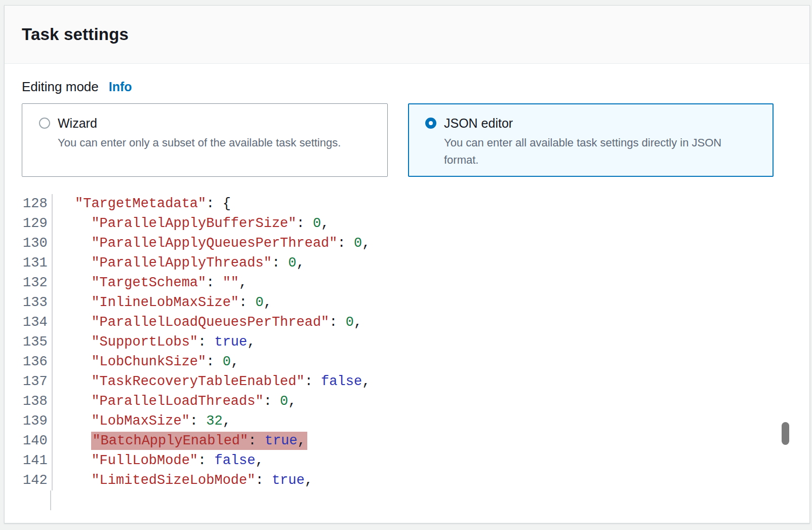  What do you see at coordinates (416, 422) in the screenshot?
I see `code-line: 139 "LobMaxSize": 32,` at bounding box center [416, 422].